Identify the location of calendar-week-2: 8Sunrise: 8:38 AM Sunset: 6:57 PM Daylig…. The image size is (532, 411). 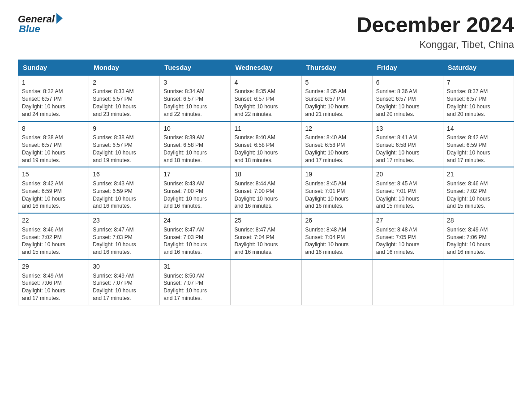
(266, 144).